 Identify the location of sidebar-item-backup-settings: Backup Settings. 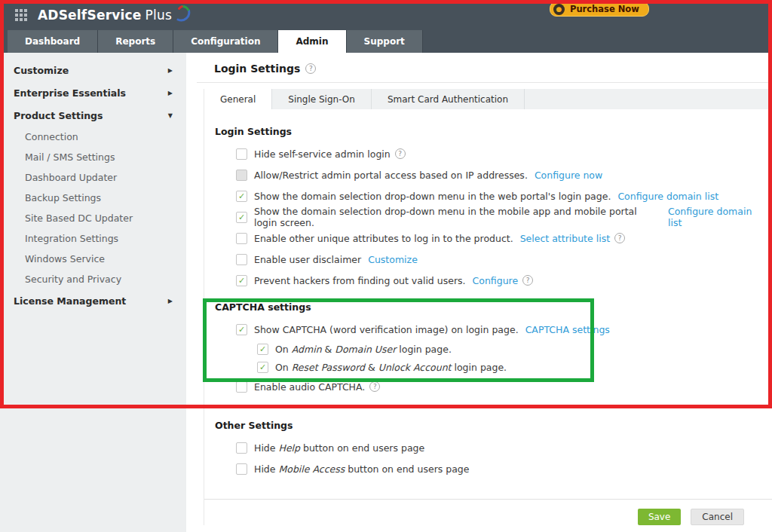
(93, 197).